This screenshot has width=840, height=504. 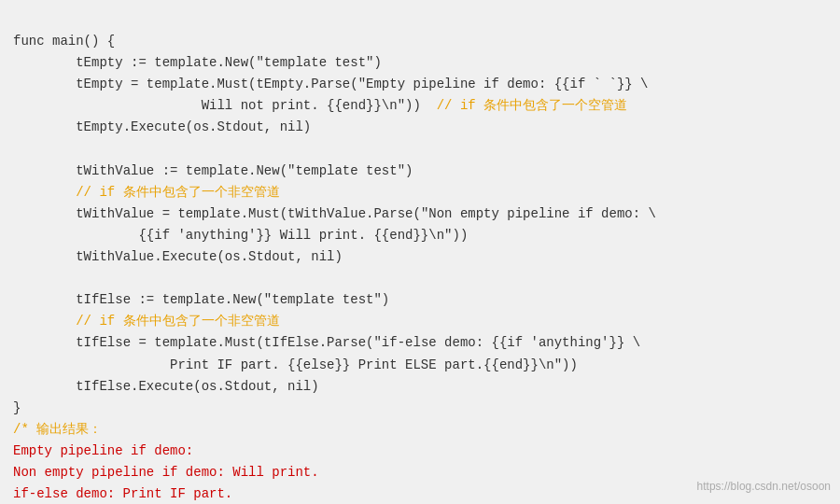 What do you see at coordinates (213, 171) in the screenshot?
I see `line-7: tWithValue := template.New("template tes…` at bounding box center [213, 171].